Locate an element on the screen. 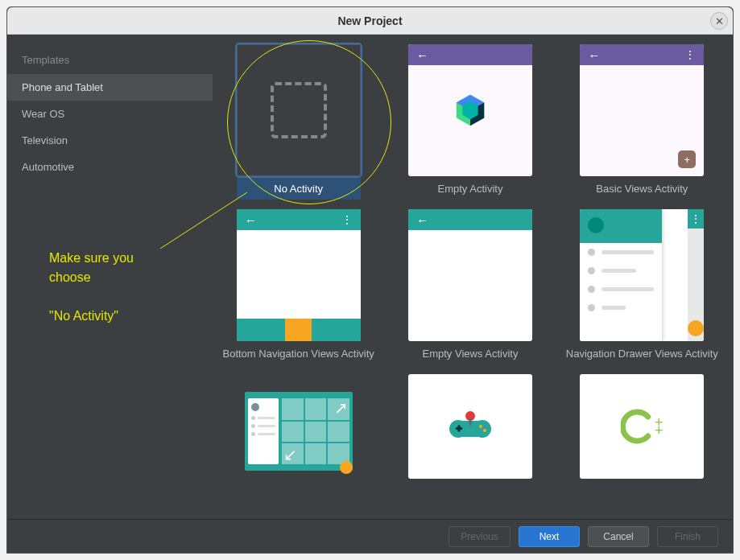  avatar-icon is located at coordinates (596, 225).